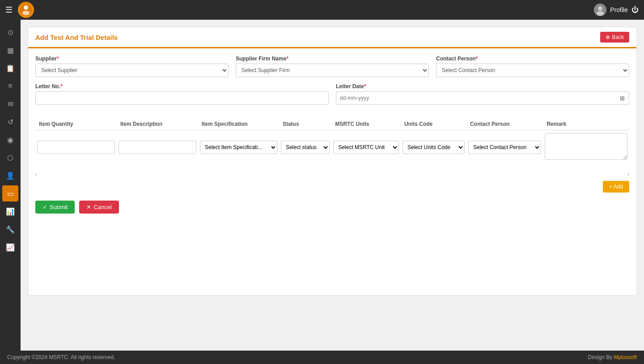  What do you see at coordinates (332, 94) in the screenshot?
I see `form-row-2: Letter No.* Letter Date* ⊞` at bounding box center [332, 94].